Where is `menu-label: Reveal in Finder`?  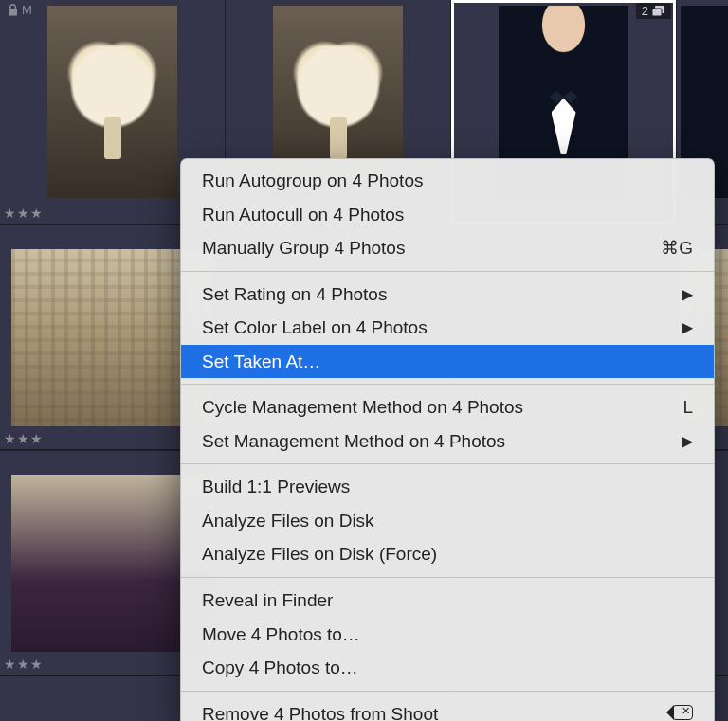 menu-label: Reveal in Finder is located at coordinates (267, 601).